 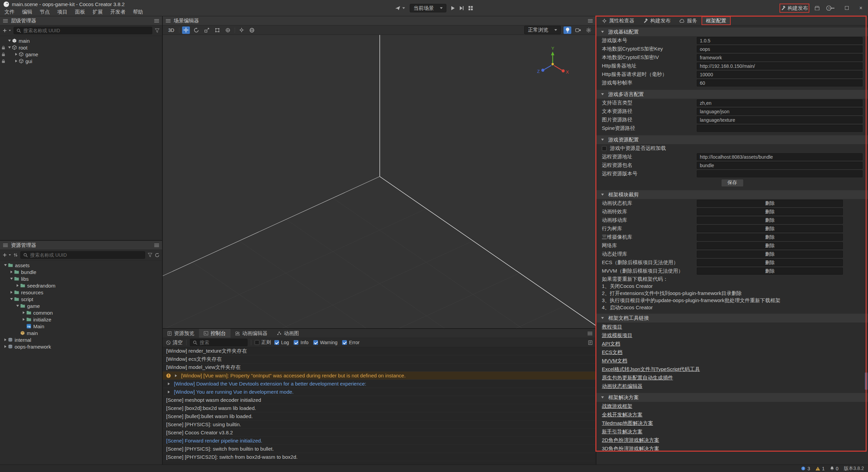 What do you see at coordinates (732, 440) in the screenshot?
I see `solution-link: 2D角色扮演游戏解决方案` at bounding box center [732, 440].